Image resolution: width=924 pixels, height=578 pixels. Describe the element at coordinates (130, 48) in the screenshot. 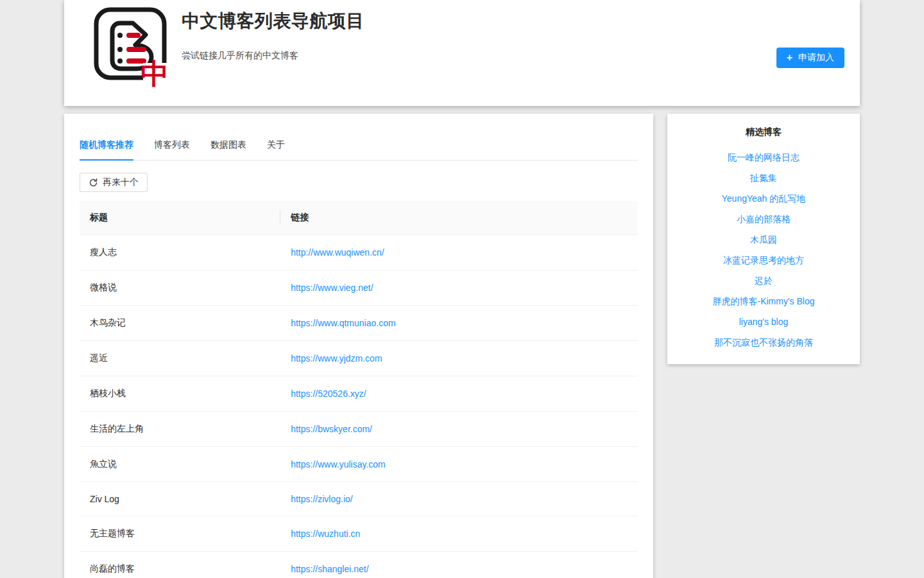

I see `blog-logo-icon: 中` at that location.